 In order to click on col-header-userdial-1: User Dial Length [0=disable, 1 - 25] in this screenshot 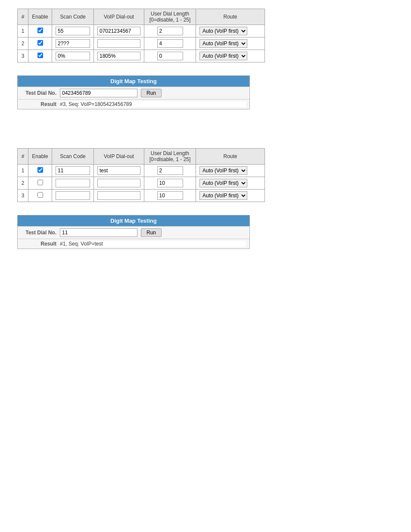, I will do `click(170, 17)`.